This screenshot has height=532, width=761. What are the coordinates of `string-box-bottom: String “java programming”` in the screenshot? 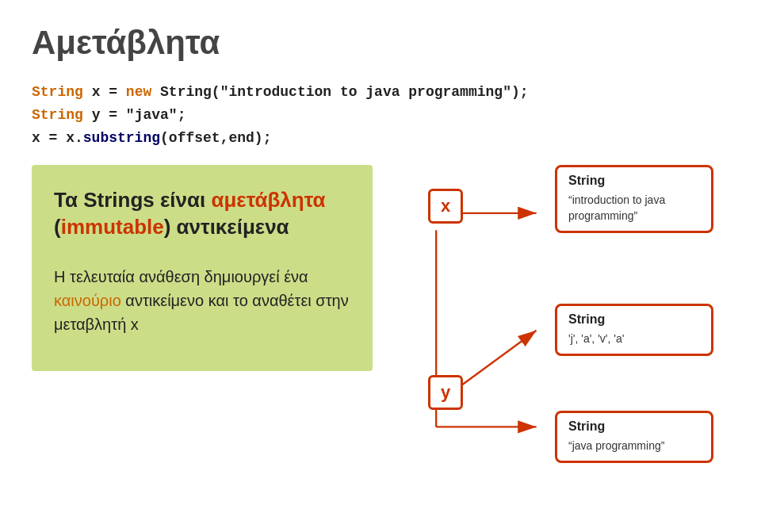 It's located at (634, 437).